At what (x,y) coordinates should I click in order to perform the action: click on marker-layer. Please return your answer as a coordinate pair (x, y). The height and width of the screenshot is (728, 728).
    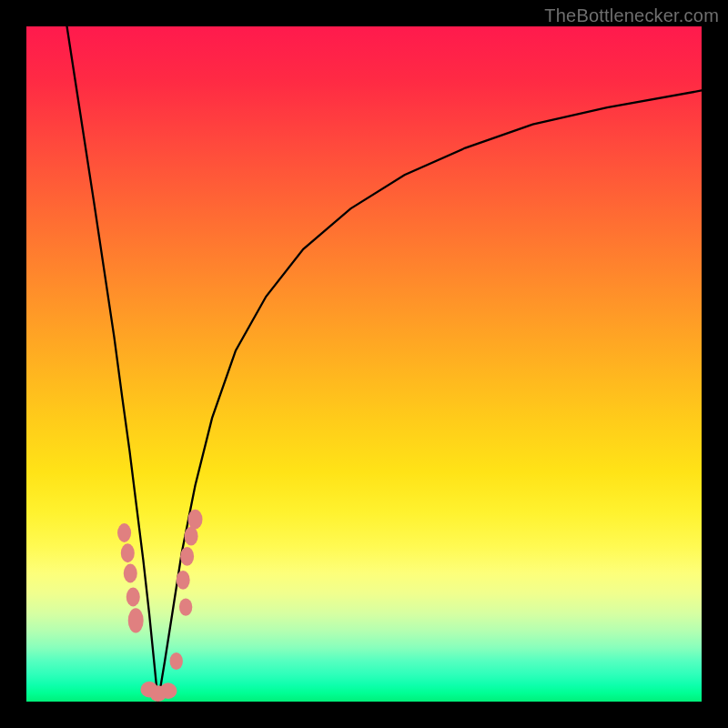
    Looking at the image, I should click on (160, 606).